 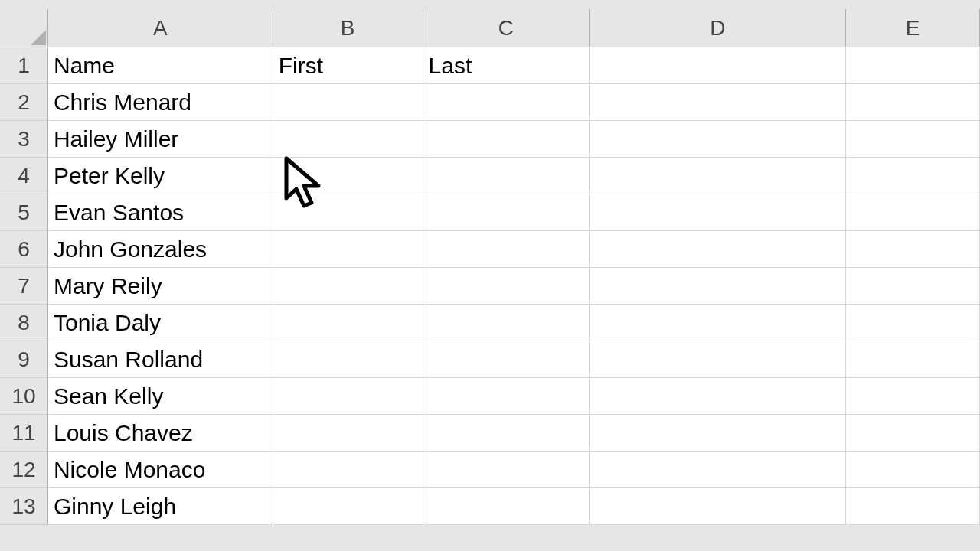 What do you see at coordinates (718, 396) in the screenshot?
I see `cell-D10` at bounding box center [718, 396].